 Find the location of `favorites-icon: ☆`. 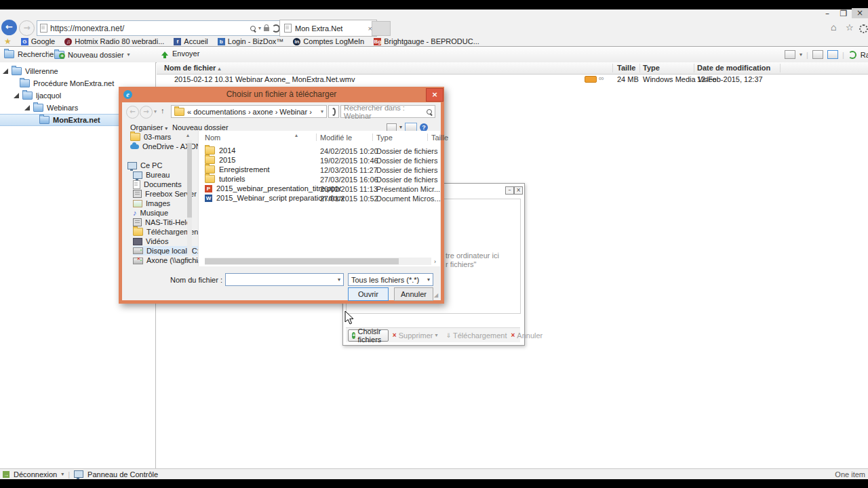

favorites-icon: ☆ is located at coordinates (850, 27).